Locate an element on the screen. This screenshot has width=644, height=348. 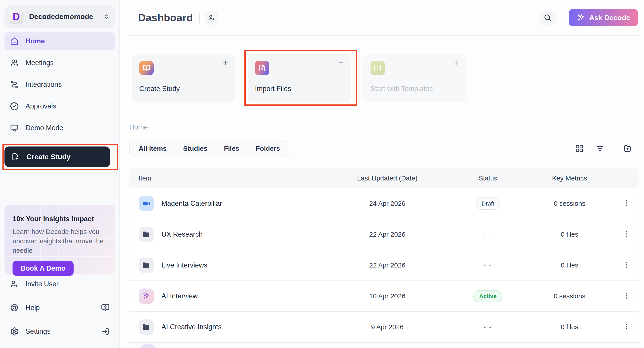
card-import-files: Import Files is located at coordinates (299, 78).